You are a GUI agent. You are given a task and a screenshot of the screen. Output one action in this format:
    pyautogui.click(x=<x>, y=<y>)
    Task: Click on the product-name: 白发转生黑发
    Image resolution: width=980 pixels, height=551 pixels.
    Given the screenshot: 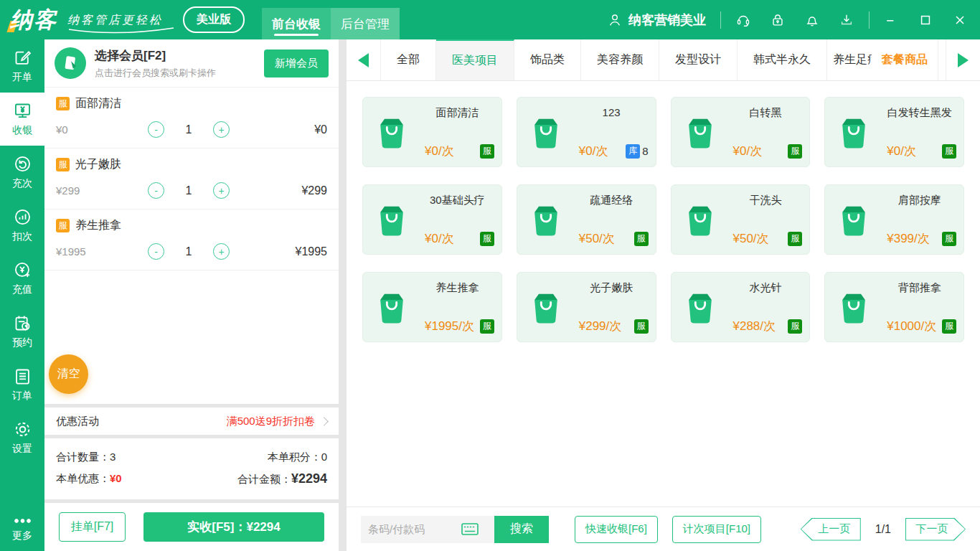 What is the action you would take?
    pyautogui.click(x=920, y=113)
    